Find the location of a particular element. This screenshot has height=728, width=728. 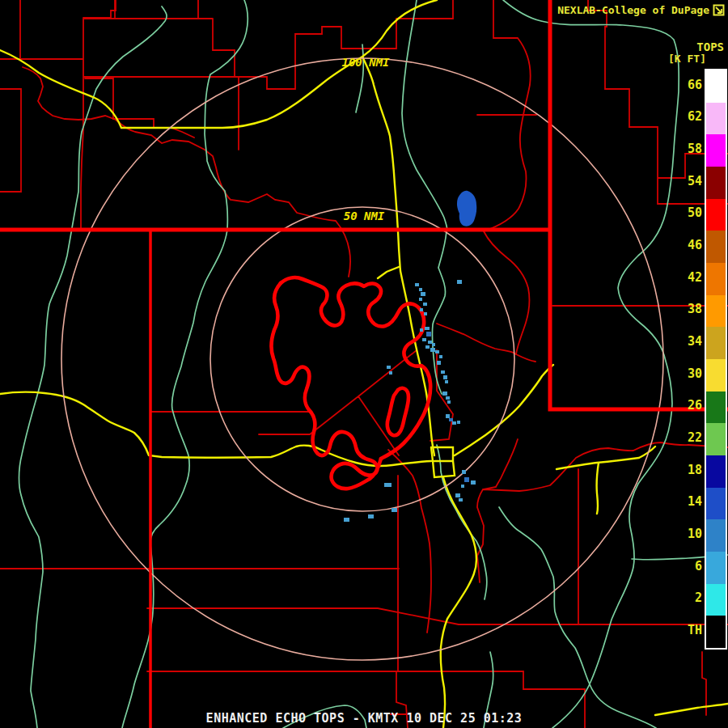

scale-label-58: 58 is located at coordinates (684, 149).